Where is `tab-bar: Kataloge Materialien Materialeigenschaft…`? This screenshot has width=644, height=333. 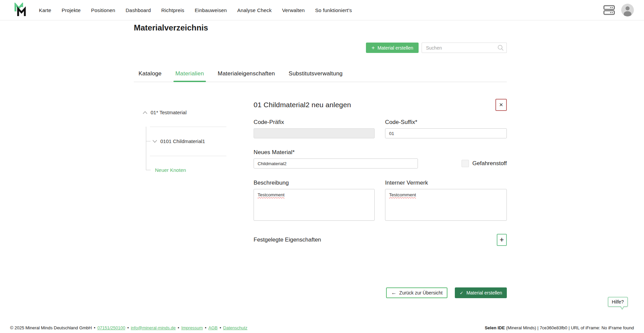 tab-bar: Kataloge Materialien Materialeigenschaft… is located at coordinates (320, 76).